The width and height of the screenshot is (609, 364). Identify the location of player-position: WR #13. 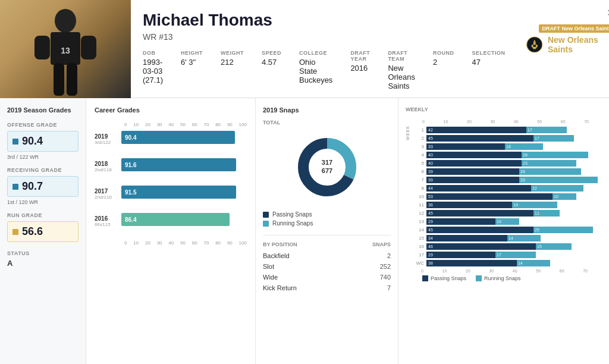
(324, 37).